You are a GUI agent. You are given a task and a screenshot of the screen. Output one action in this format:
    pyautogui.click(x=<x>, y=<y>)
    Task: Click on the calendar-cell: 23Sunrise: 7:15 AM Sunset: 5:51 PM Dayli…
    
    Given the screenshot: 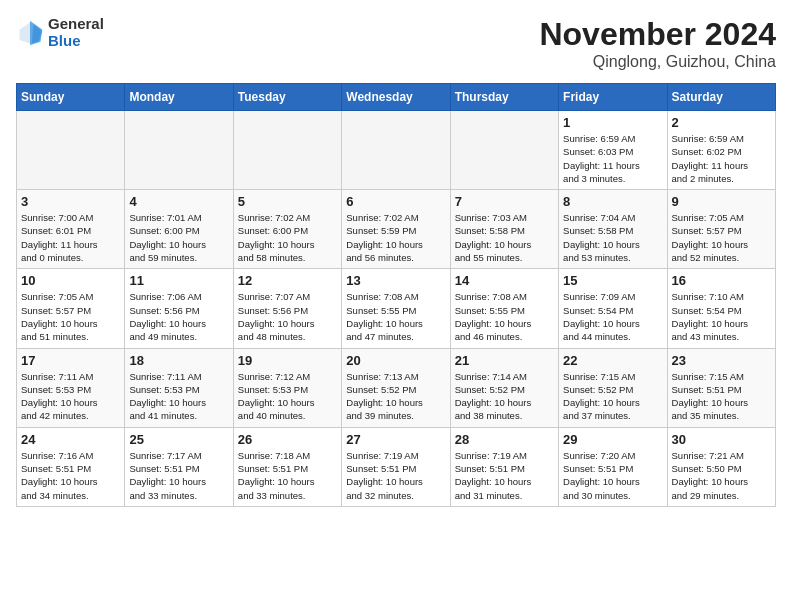 What is the action you would take?
    pyautogui.click(x=721, y=388)
    